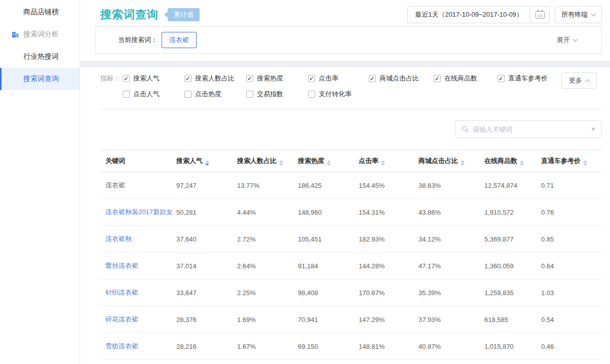 The image size is (610, 364). What do you see at coordinates (136, 266) in the screenshot?
I see `keyword-link: 蕾丝连衣裙` at bounding box center [136, 266].